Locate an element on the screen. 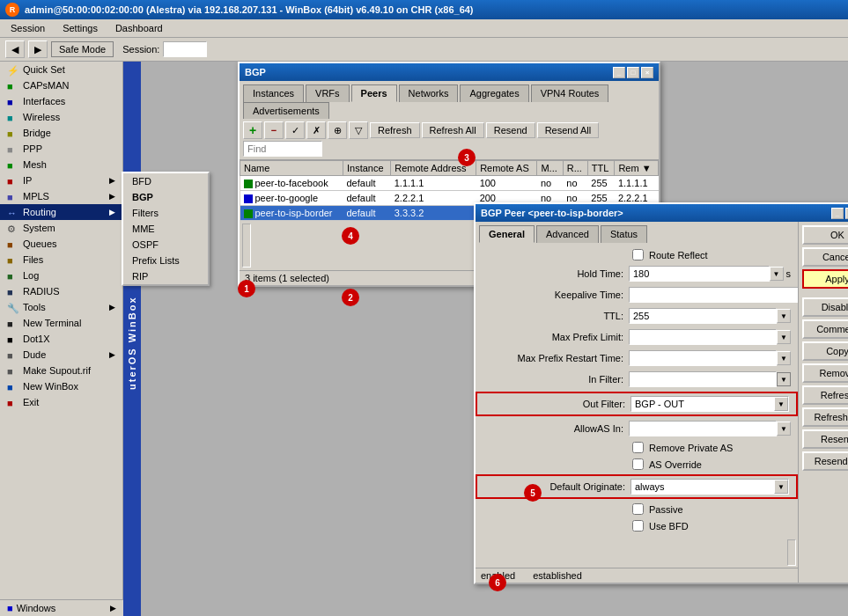 This screenshot has width=848, height=616. out-filter-select: ▼ is located at coordinates (710, 404).